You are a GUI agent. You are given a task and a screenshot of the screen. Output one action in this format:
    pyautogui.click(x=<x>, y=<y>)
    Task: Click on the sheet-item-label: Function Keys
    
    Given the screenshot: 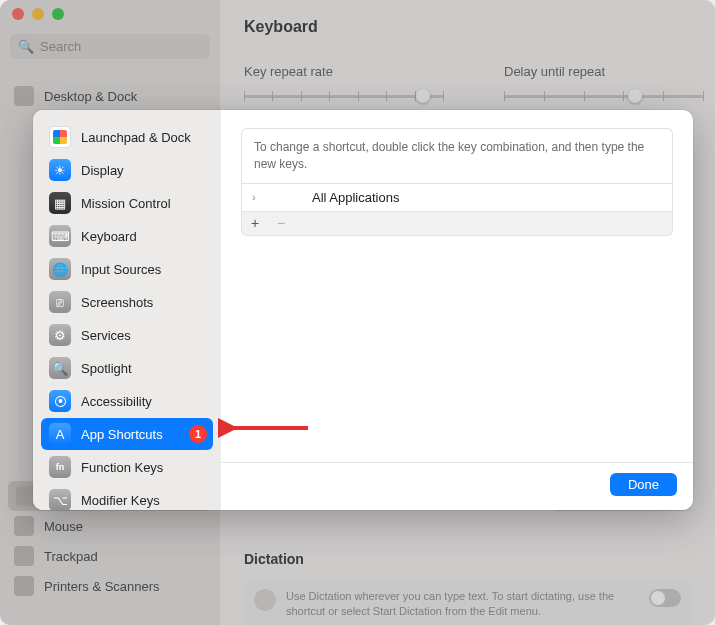 What is the action you would take?
    pyautogui.click(x=122, y=468)
    